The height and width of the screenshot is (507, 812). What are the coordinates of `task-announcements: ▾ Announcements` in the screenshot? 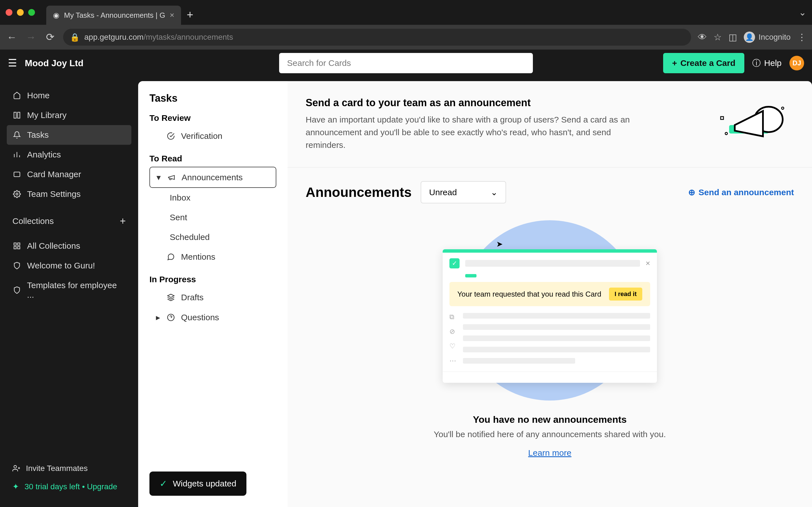 It's located at (213, 177).